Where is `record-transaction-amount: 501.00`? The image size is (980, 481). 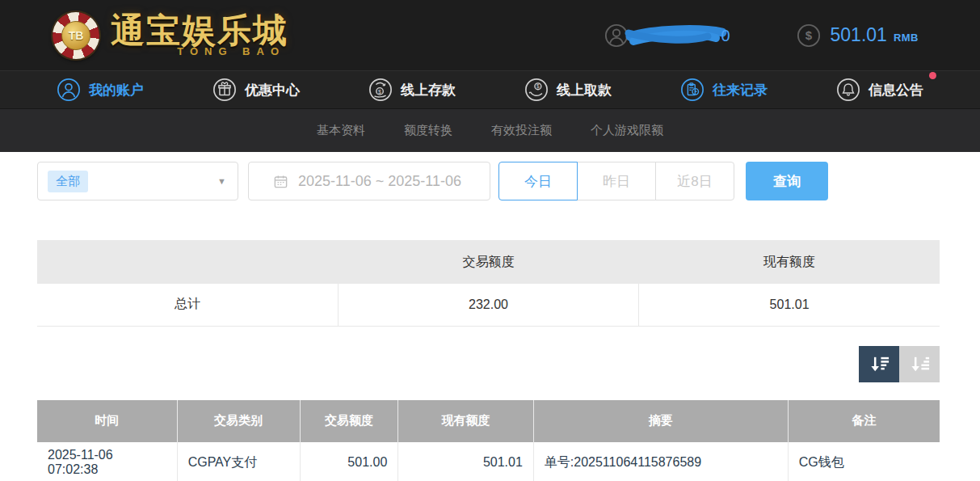
record-transaction-amount: 501.00 is located at coordinates (349, 462).